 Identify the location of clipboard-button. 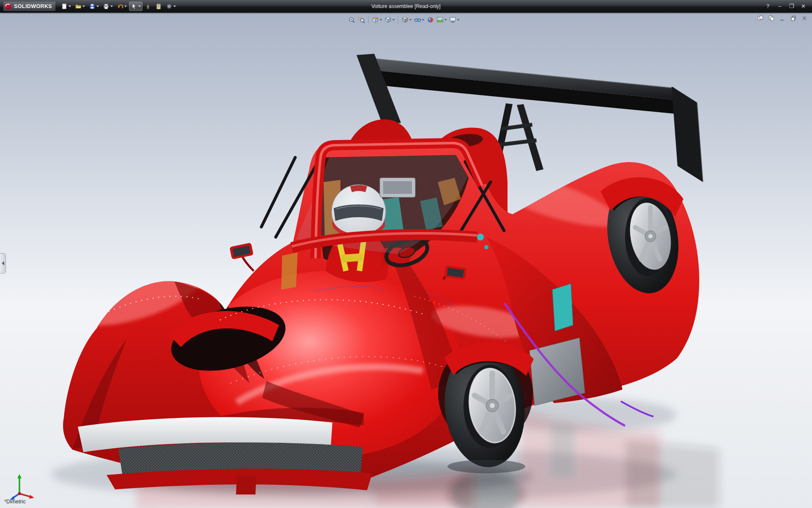
(159, 6).